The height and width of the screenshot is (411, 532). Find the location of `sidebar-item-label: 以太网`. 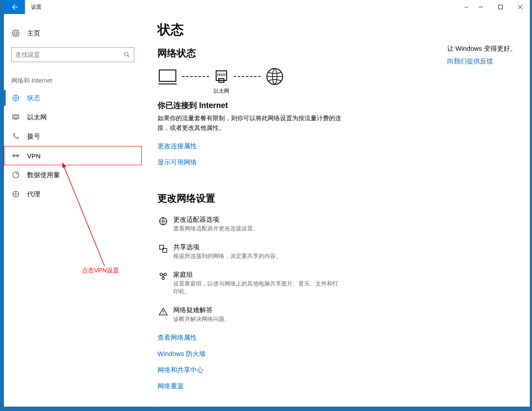

sidebar-item-label: 以太网 is located at coordinates (33, 117).